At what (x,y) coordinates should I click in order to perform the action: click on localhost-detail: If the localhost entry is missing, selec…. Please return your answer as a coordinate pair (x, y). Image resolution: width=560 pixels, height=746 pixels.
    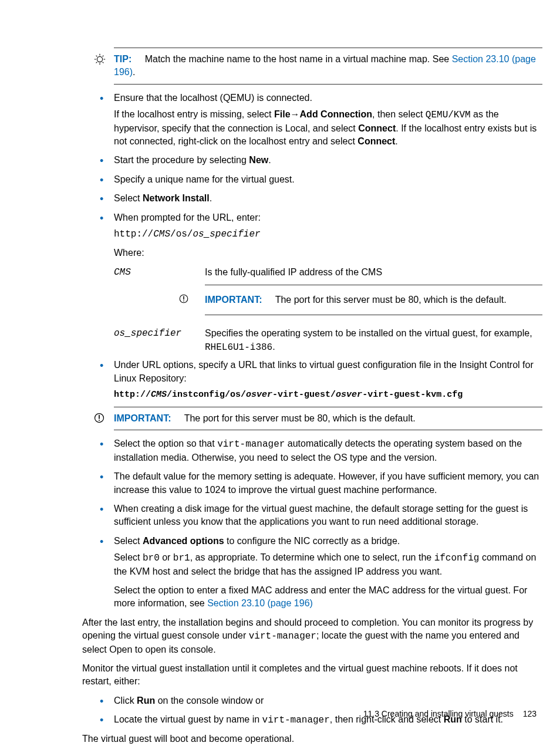
    Looking at the image, I should click on (328, 128).